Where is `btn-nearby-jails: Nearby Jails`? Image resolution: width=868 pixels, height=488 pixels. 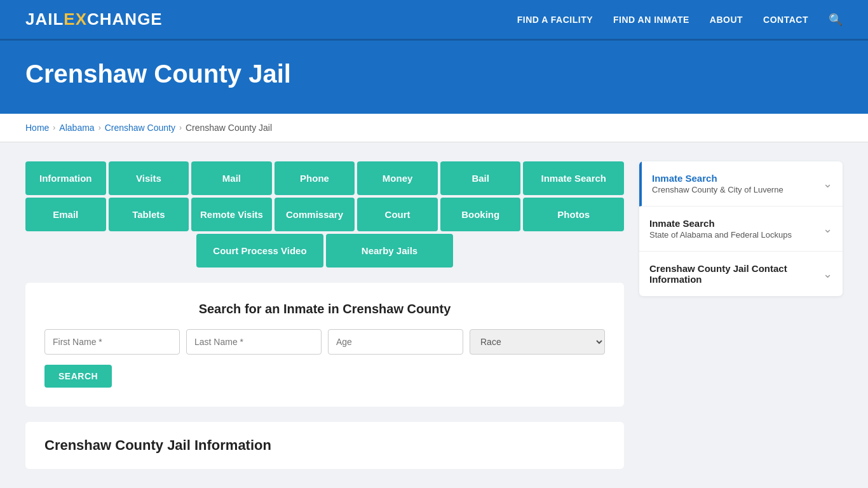 btn-nearby-jails: Nearby Jails is located at coordinates (390, 250).